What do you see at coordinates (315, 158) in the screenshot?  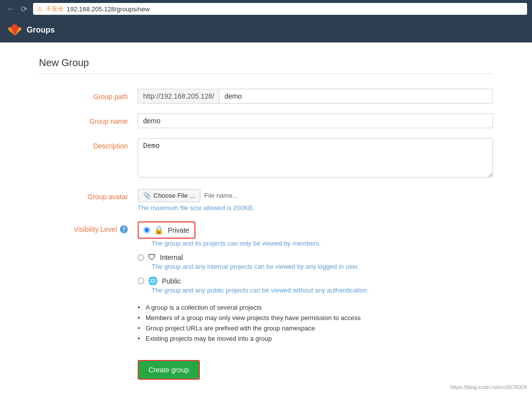 I see `description-input: Demo` at bounding box center [315, 158].